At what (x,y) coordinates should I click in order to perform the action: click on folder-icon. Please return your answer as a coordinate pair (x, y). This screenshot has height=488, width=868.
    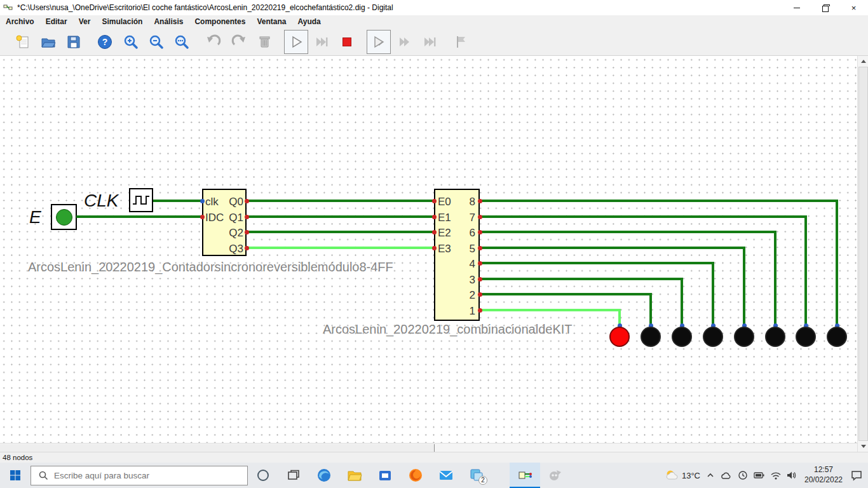
    Looking at the image, I should click on (355, 475).